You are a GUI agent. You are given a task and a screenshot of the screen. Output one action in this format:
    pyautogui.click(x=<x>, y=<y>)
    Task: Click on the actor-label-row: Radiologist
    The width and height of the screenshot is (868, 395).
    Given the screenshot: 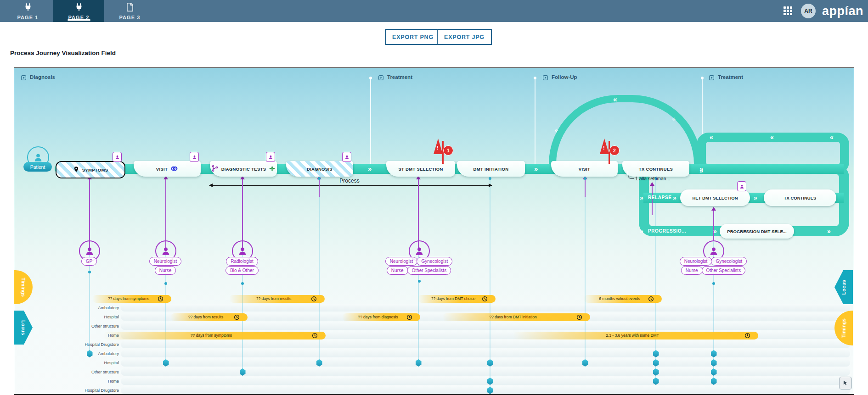 What is the action you would take?
    pyautogui.click(x=242, y=261)
    